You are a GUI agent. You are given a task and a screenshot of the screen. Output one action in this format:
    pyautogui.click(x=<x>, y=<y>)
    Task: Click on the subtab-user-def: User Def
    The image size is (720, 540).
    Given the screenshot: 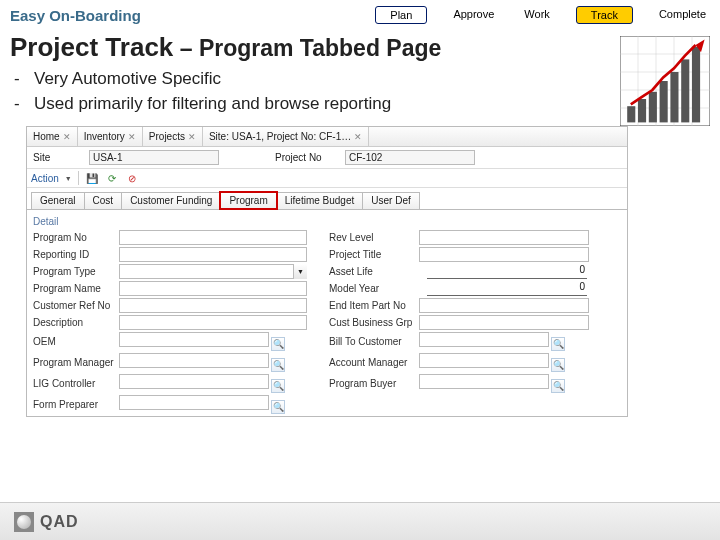 What is the action you would take?
    pyautogui.click(x=390, y=200)
    